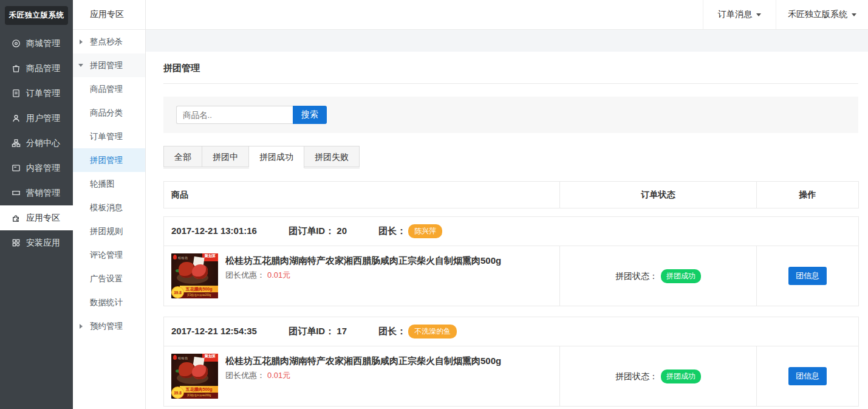 The height and width of the screenshot is (409, 868). What do you see at coordinates (109, 136) in the screenshot?
I see `subnav-groupon-orders: 订单管理` at bounding box center [109, 136].